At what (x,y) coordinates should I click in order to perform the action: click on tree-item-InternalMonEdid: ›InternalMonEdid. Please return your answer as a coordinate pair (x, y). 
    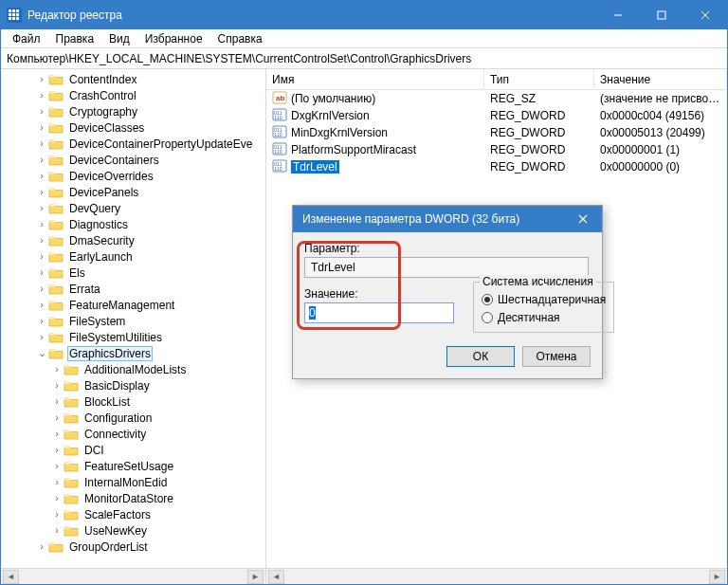
    Looking at the image, I should click on (135, 482).